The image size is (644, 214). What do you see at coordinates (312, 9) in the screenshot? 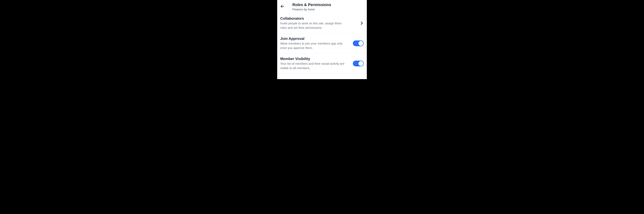
I see `page-subtitle: Flowers by Irene` at bounding box center [312, 9].